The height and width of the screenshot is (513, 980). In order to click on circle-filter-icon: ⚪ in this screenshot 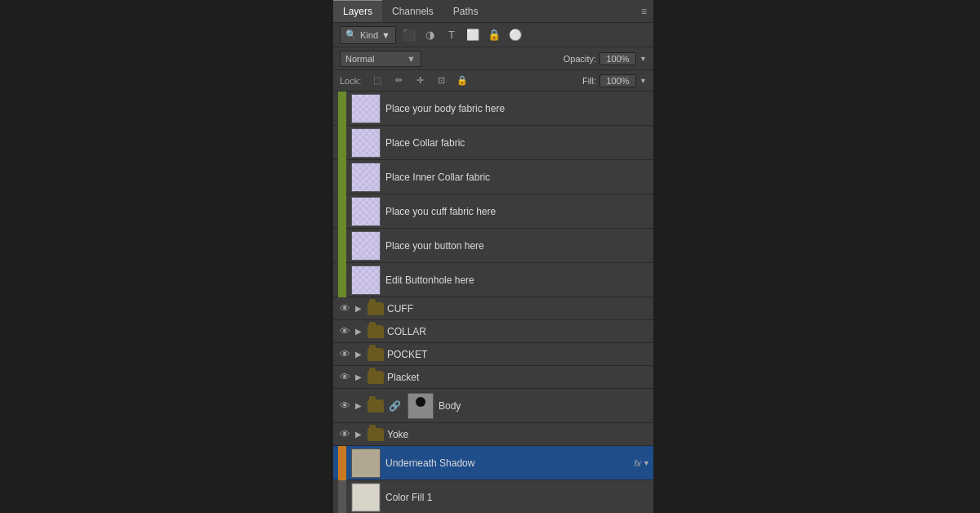, I will do `click(515, 35)`.